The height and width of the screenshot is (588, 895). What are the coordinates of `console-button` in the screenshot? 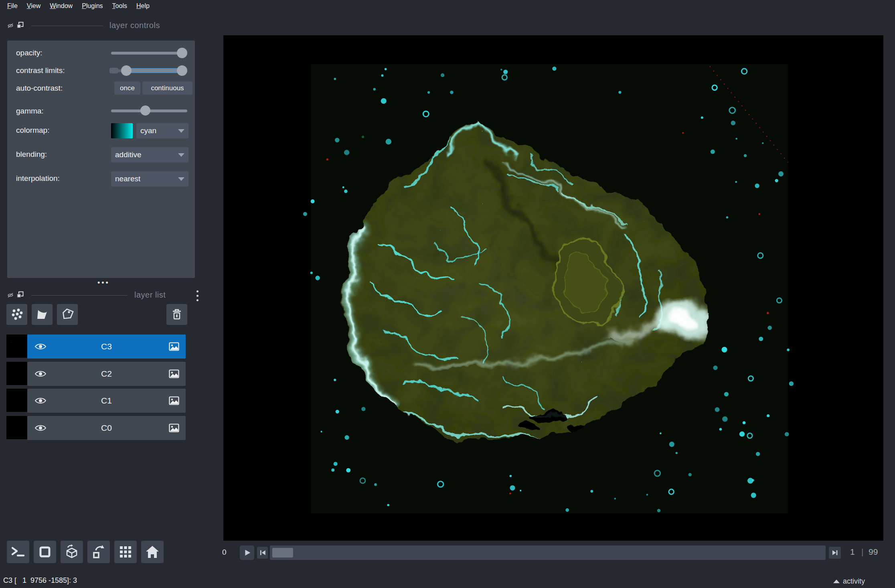 It's located at (18, 552).